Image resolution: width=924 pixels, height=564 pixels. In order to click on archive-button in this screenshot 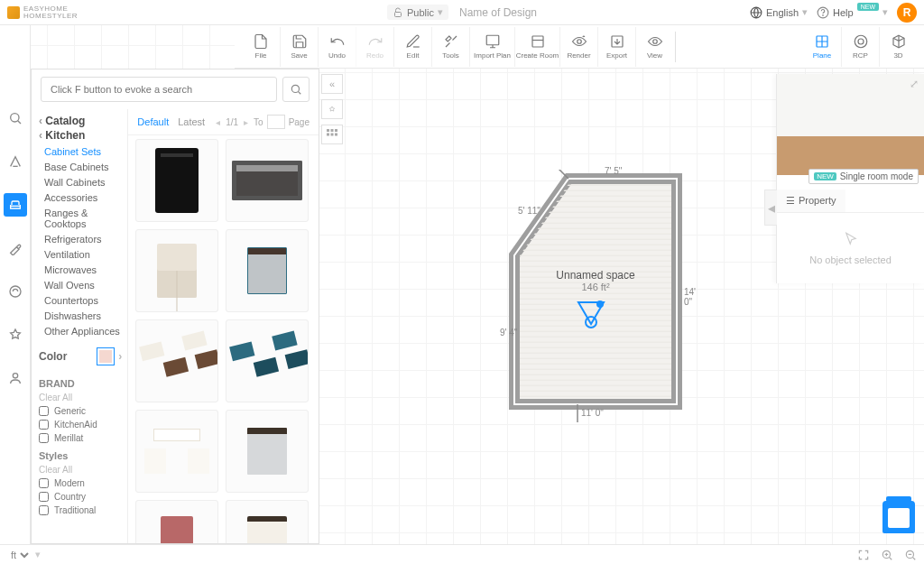, I will do `click(899, 517)`.